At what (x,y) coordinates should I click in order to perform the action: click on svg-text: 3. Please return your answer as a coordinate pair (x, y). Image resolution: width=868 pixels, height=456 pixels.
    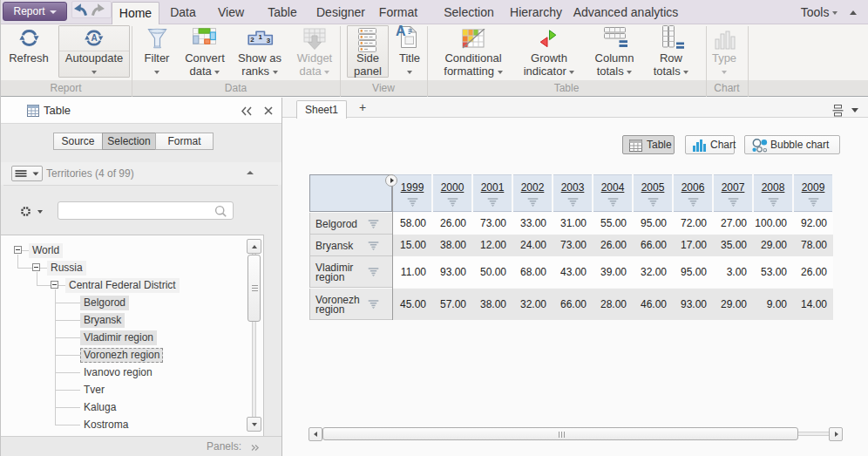
    Looking at the image, I should click on (268, 40).